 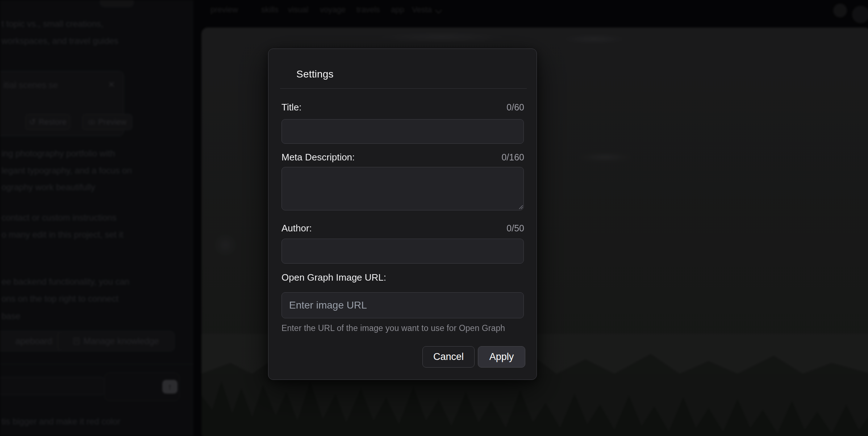 I want to click on dialog-divider, so click(x=404, y=88).